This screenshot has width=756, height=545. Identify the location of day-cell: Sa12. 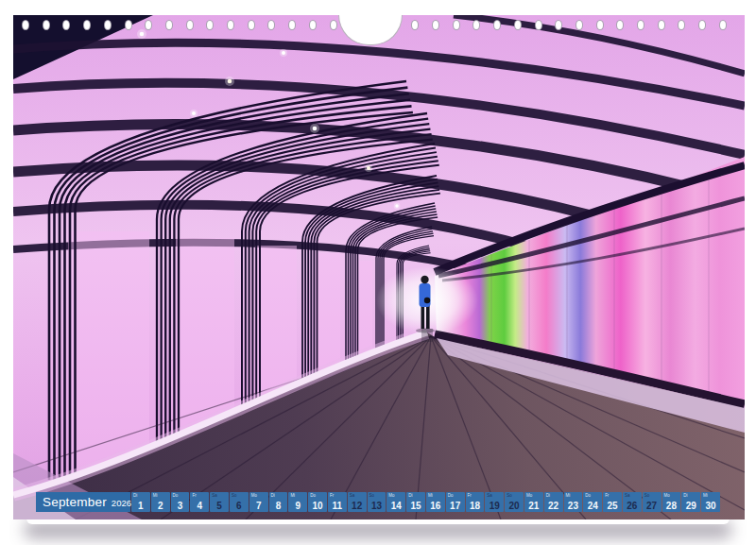
(357, 502).